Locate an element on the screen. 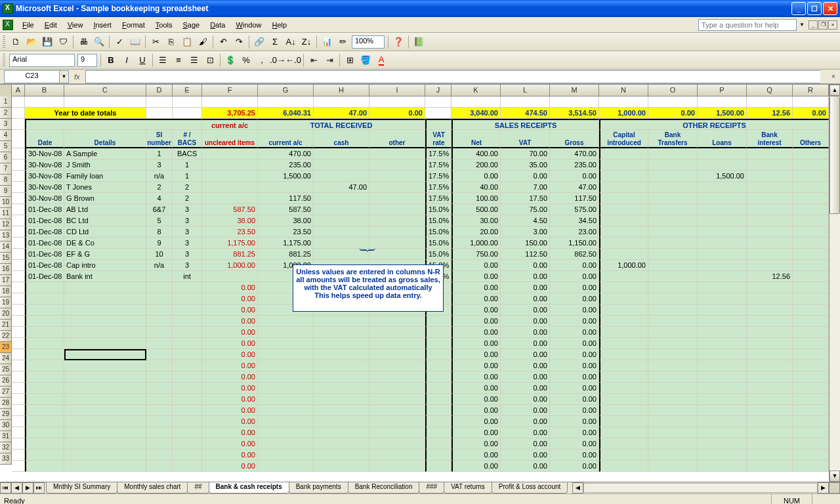 The height and width of the screenshot is (504, 840). col-header-J: J is located at coordinates (438, 91).